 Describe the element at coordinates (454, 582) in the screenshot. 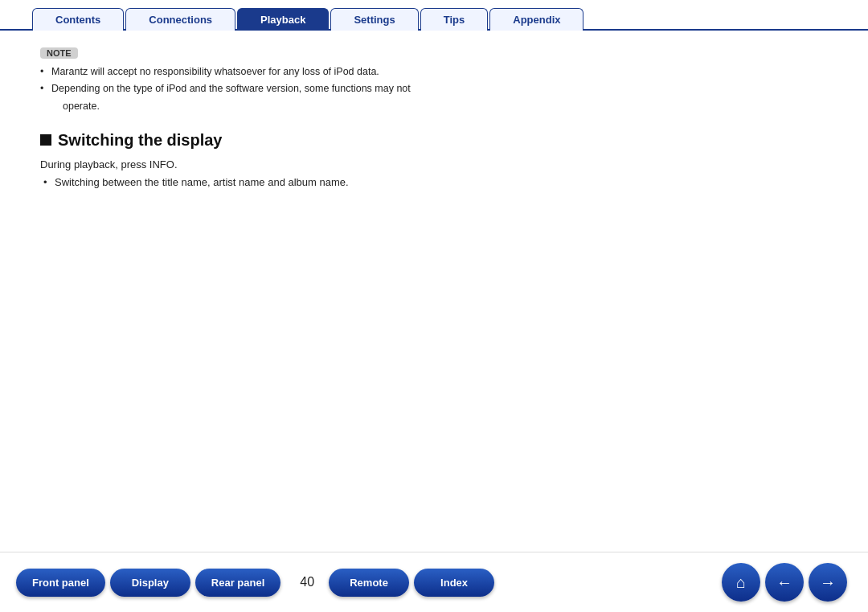

I see `index-button: Index` at that location.